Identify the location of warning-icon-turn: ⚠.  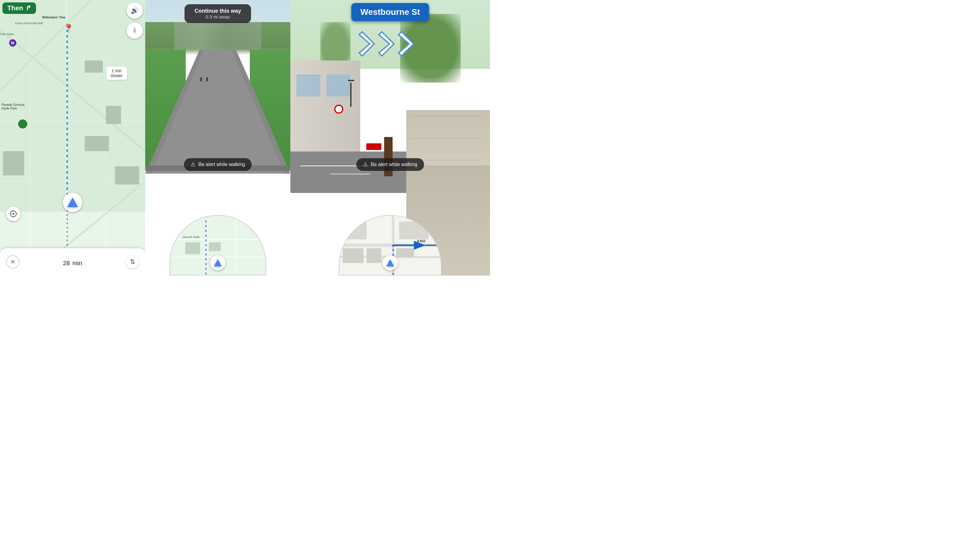
(365, 164).